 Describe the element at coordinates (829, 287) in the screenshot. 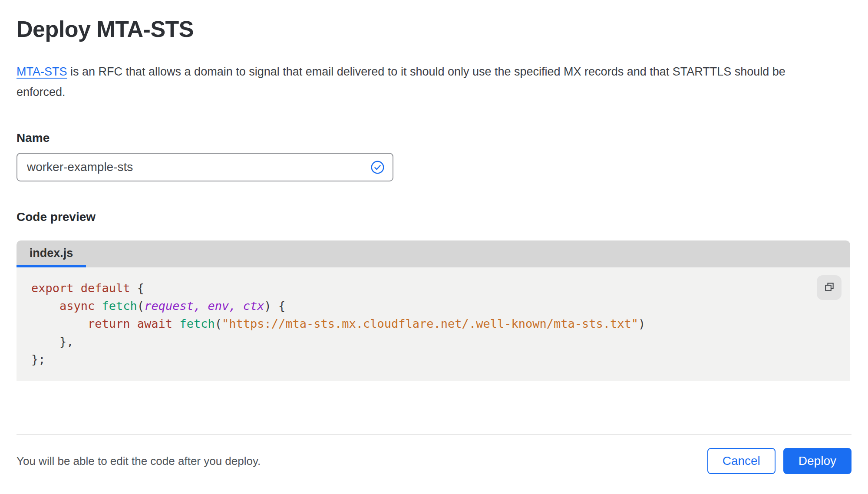

I see `copy-icon` at that location.